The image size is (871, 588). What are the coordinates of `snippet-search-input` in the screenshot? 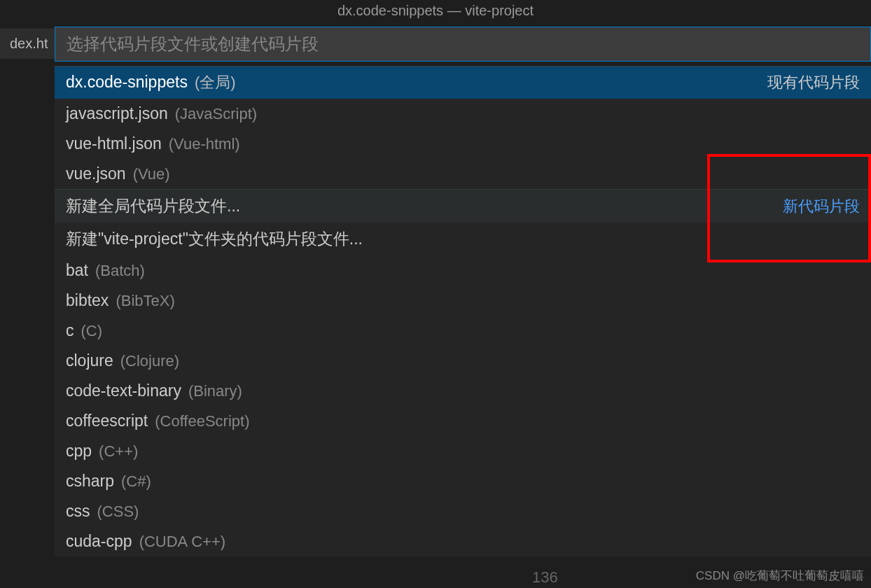 It's located at (463, 44).